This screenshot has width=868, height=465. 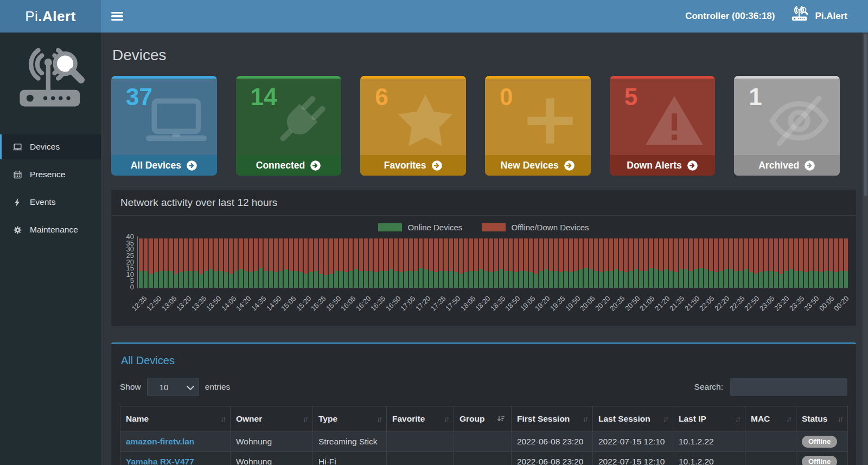 I want to click on chart-x-axis: 12:3512:5013:0513:2013:3513:5014:0514:20…, so click(x=494, y=306).